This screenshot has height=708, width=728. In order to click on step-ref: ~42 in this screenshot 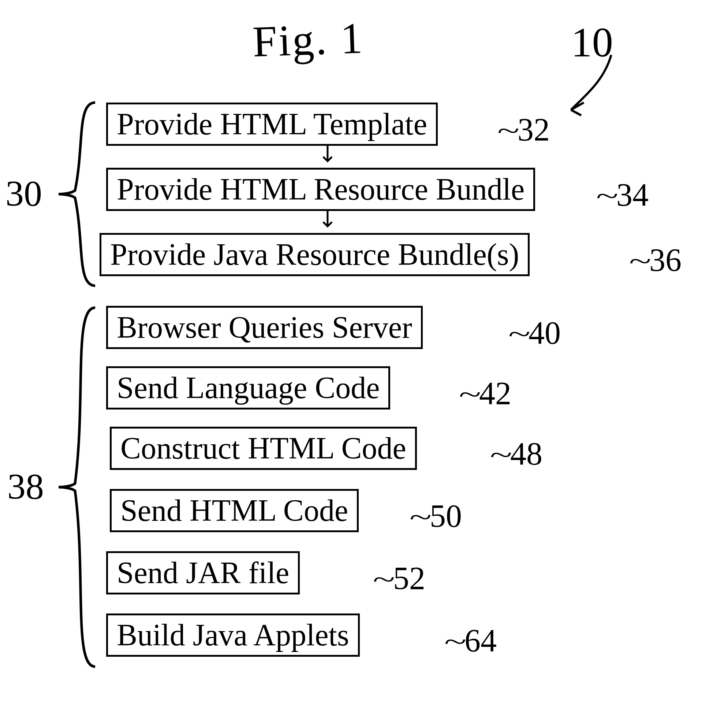, I will do `click(487, 393)`.